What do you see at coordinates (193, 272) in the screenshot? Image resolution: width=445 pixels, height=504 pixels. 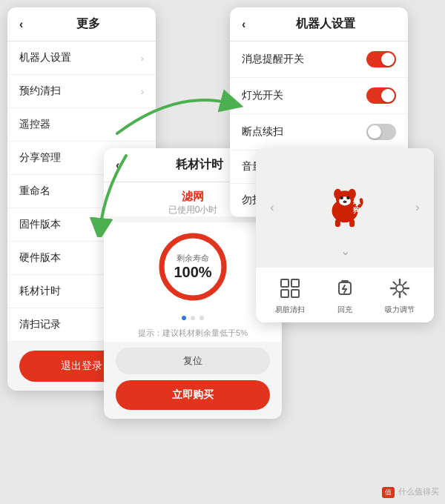 I see `circle-percent-value: 100%` at bounding box center [193, 272].